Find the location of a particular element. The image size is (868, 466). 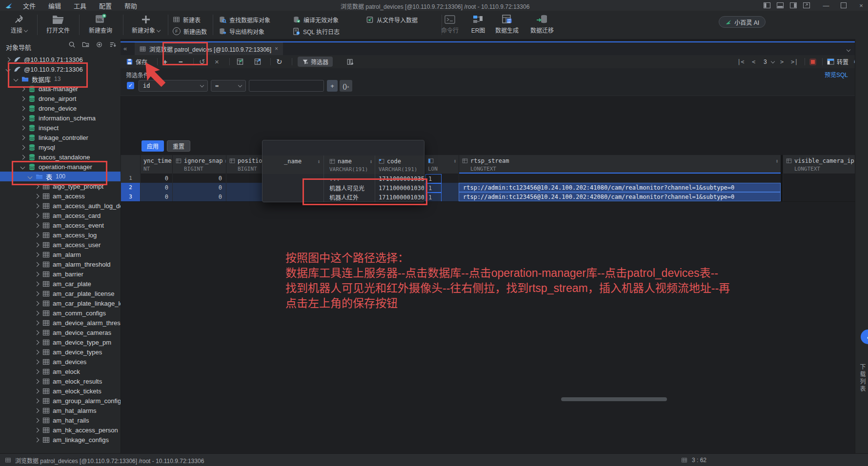

add-condition-button: + is located at coordinates (332, 86).